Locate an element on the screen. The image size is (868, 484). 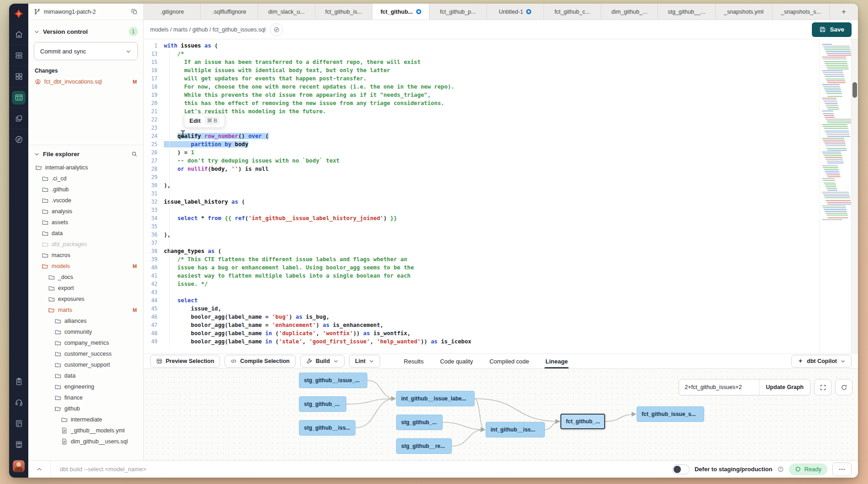
lineage-node-7: fct_github_... is located at coordinates (583, 421).